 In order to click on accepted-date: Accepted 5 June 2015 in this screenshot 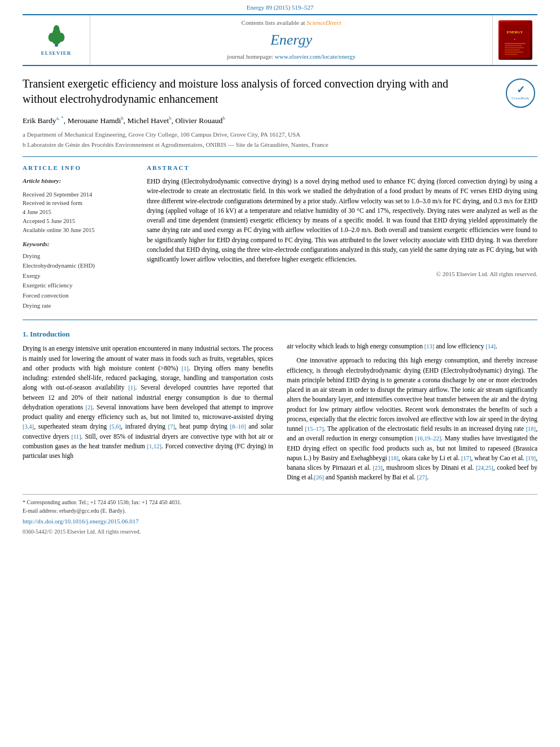, I will do `click(79, 221)`.